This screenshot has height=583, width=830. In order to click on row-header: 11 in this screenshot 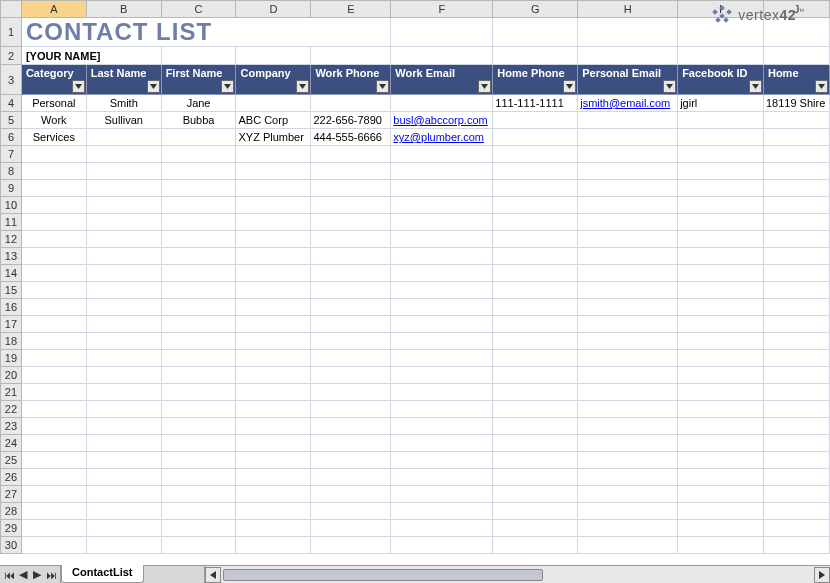, I will do `click(12, 222)`.